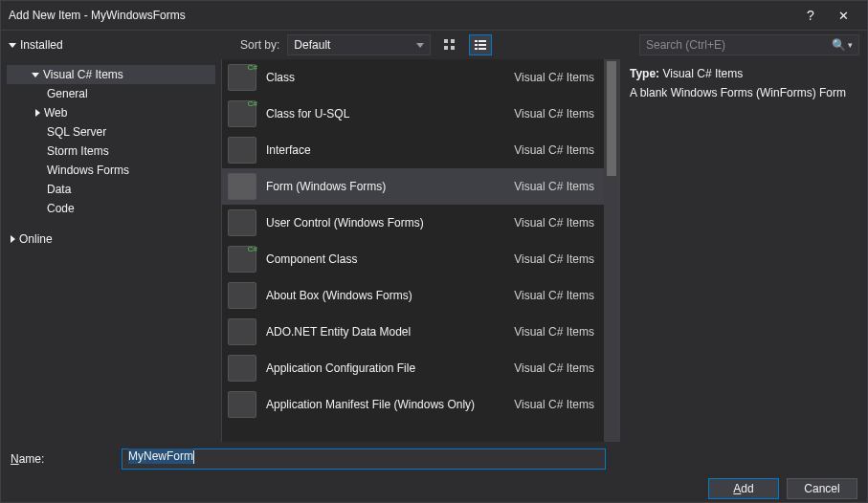 Image resolution: width=868 pixels, height=503 pixels. Describe the element at coordinates (385, 405) in the screenshot. I see `template-item-name: Application Manifest File (Windows Only)` at that location.